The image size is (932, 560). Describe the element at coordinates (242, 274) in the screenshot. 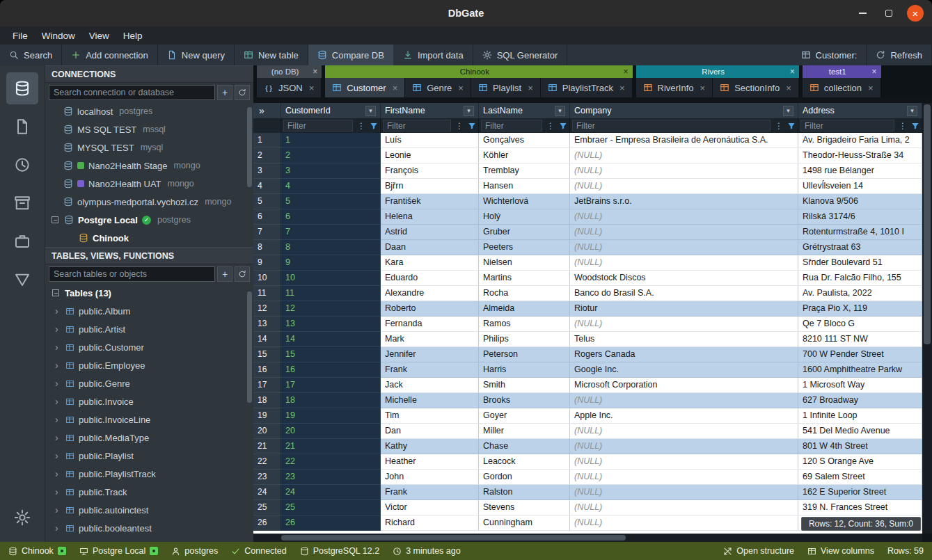

I see `refresh-objects-button` at that location.